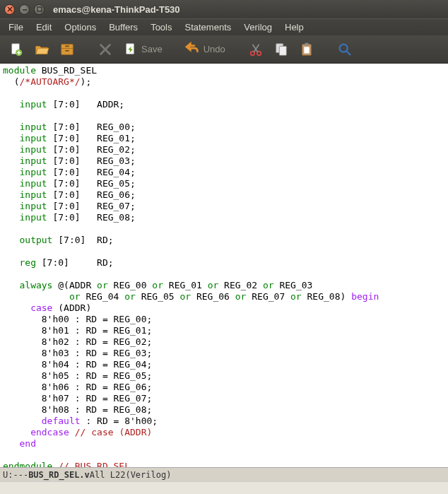  I want to click on menubar: File Edit Options Buffers Tools Statemen…, so click(224, 27).